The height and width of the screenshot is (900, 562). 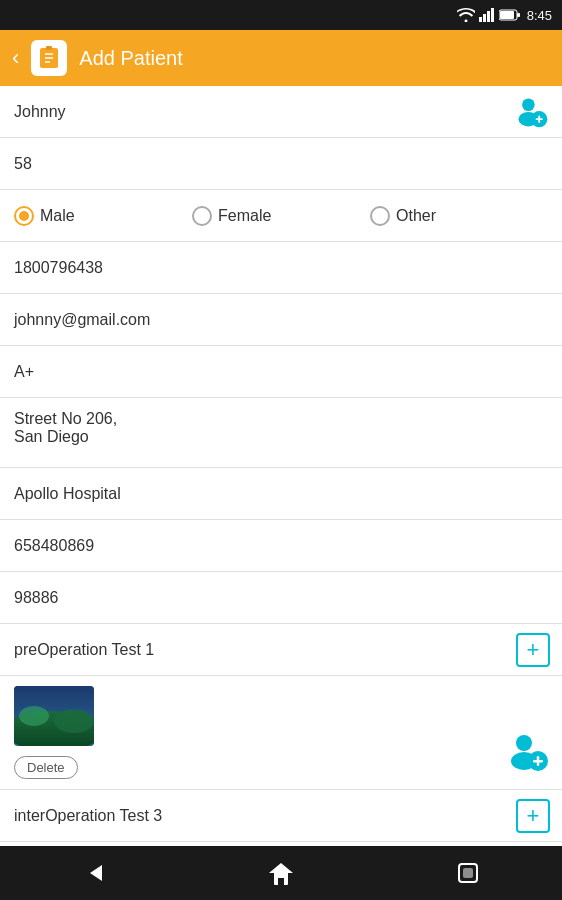 What do you see at coordinates (281, 428) in the screenshot?
I see `address-value: Street No 206, San Diego` at bounding box center [281, 428].